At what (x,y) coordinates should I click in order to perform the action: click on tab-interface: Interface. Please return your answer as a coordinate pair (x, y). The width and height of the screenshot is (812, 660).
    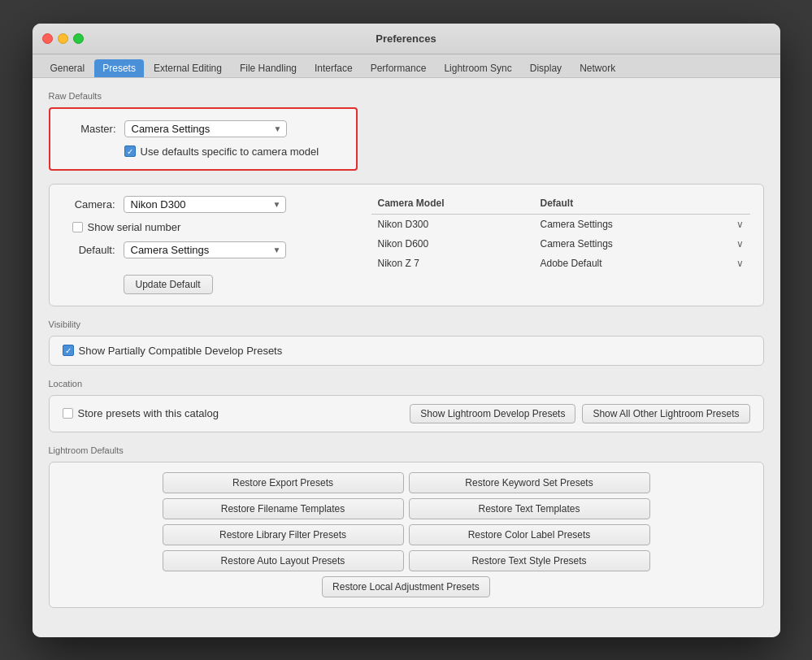
    Looking at the image, I should click on (333, 68).